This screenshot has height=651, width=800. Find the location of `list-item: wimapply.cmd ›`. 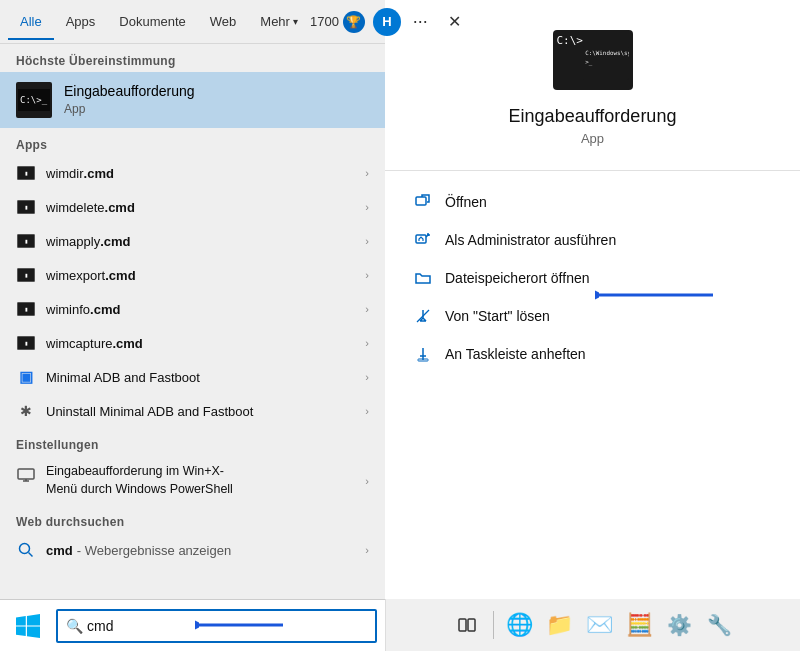

list-item: wimapply.cmd › is located at coordinates (192, 241).